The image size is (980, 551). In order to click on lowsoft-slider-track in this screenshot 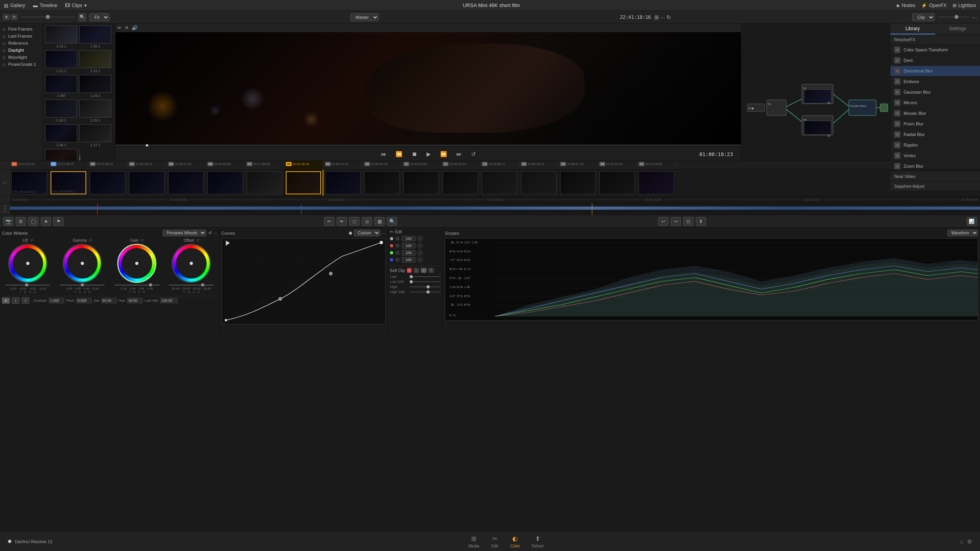, I will do `click(425, 282)`.